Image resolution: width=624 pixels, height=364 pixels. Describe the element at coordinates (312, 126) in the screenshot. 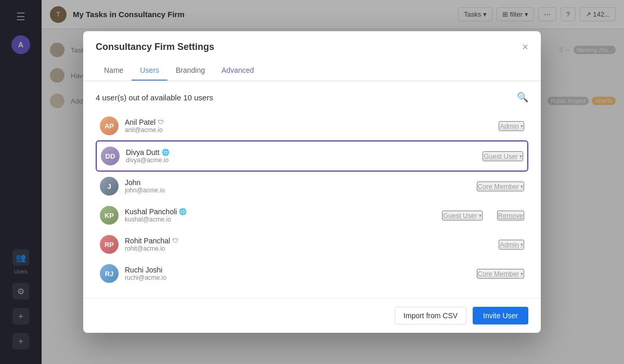

I see `user-row-anil: AP Anil Patel 🛡 anil@acme.io Admin ▾` at that location.